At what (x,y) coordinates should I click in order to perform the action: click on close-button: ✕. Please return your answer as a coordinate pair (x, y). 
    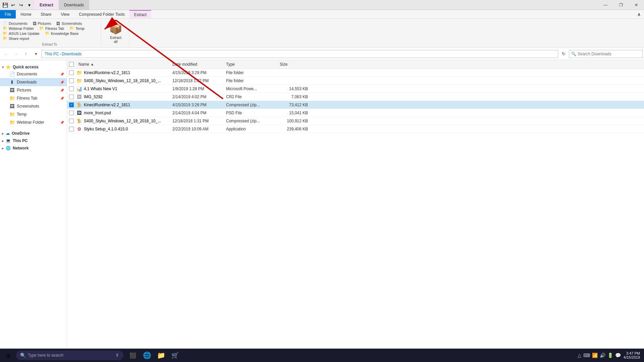
    Looking at the image, I should click on (636, 5).